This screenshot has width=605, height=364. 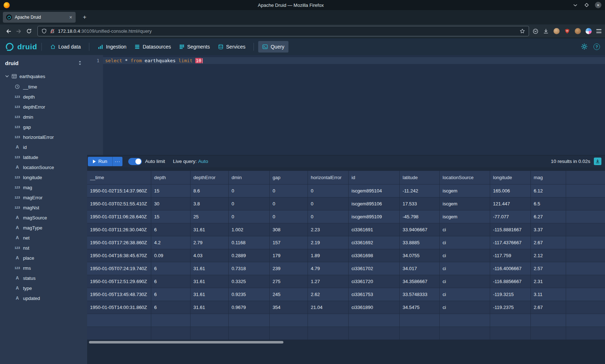 I want to click on result-cell: 34.5475, so click(x=420, y=308).